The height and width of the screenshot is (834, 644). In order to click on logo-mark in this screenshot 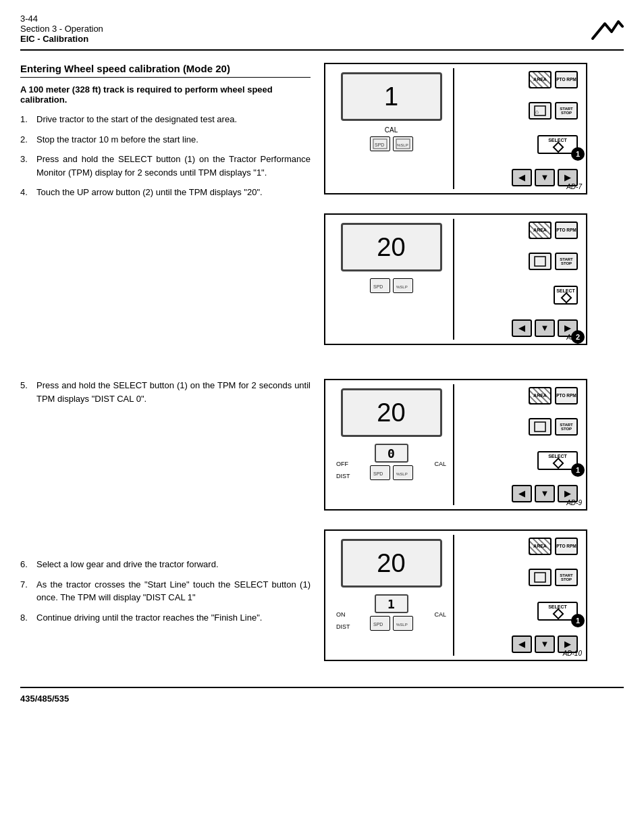, I will do `click(608, 31)`.